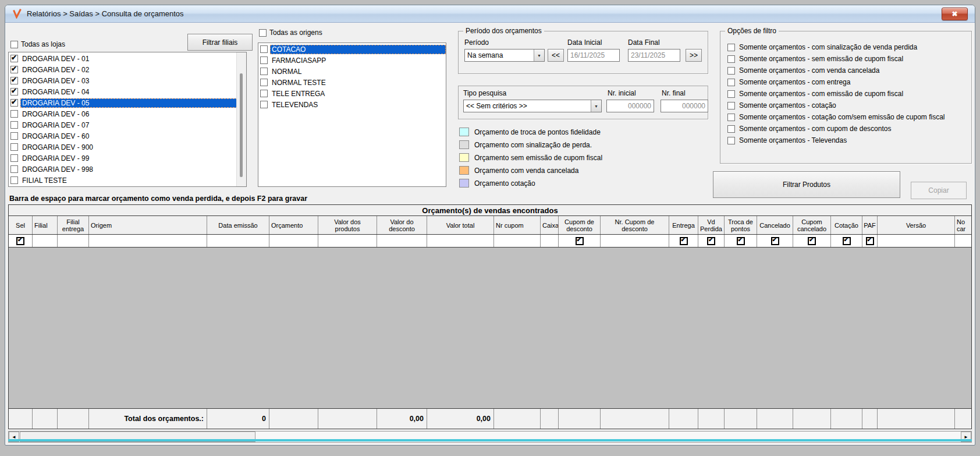  I want to click on filter-option: Somente orçamentos - sem emissão de cupo…, so click(815, 59).